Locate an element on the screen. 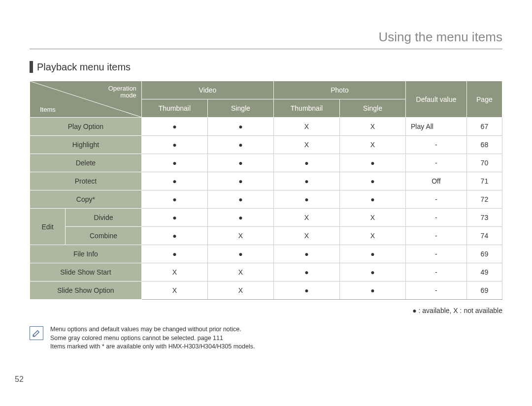 The image size is (532, 406). cell: 74 is located at coordinates (484, 236).